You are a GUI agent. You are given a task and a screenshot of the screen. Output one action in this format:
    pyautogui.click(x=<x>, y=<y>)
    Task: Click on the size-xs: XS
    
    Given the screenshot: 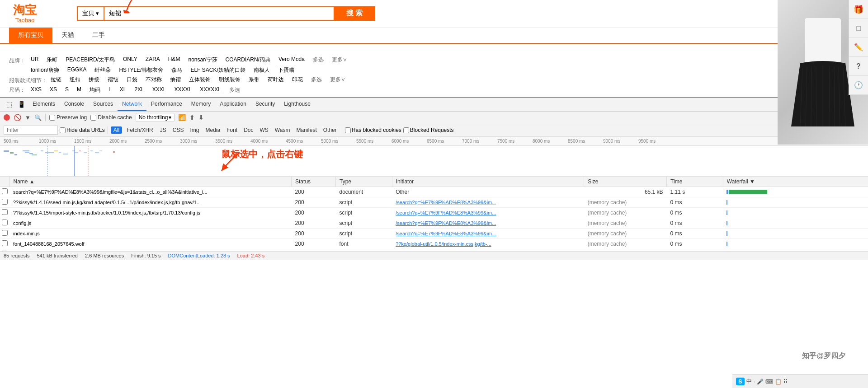 What is the action you would take?
    pyautogui.click(x=53, y=90)
    